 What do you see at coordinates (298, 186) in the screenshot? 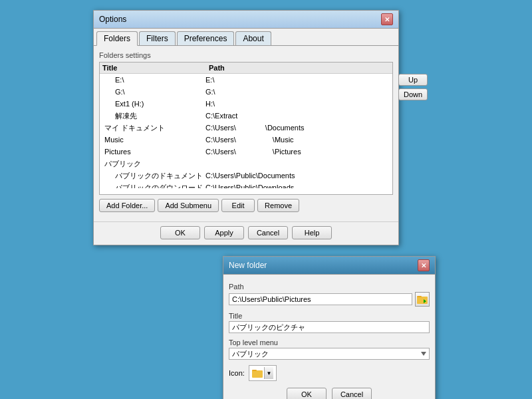
I see `item-path: C:\Users\Public\Downloads` at bounding box center [298, 186].